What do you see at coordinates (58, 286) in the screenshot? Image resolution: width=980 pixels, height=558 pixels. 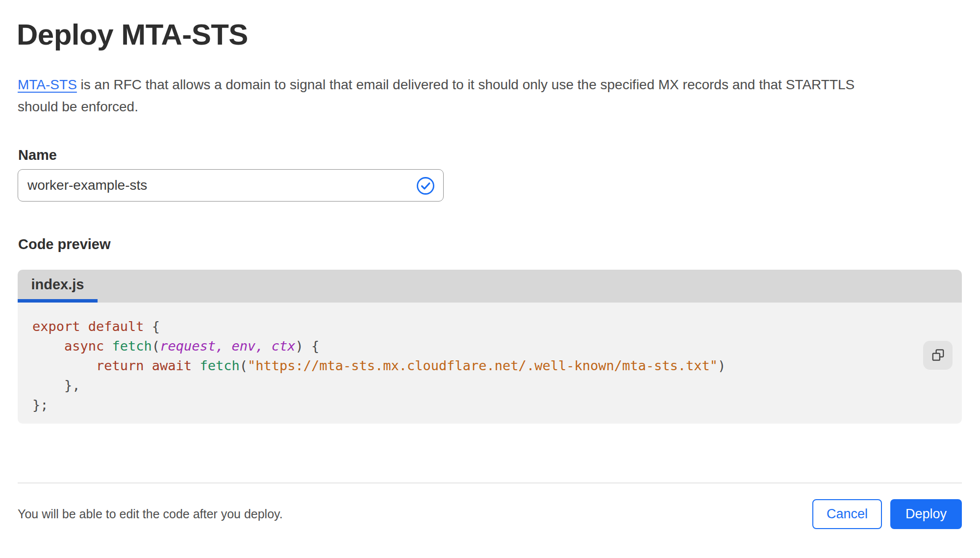 I see `tab-index-js: index.js` at bounding box center [58, 286].